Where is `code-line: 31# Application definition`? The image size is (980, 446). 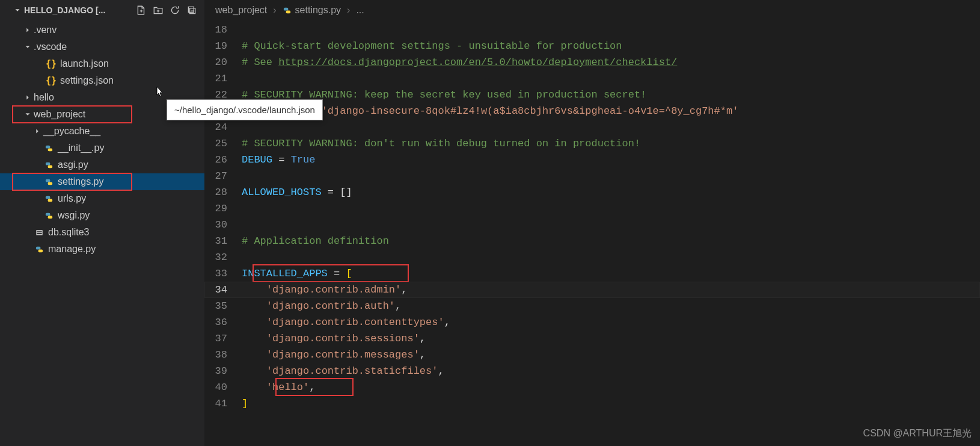 code-line: 31# Application definition is located at coordinates (592, 241).